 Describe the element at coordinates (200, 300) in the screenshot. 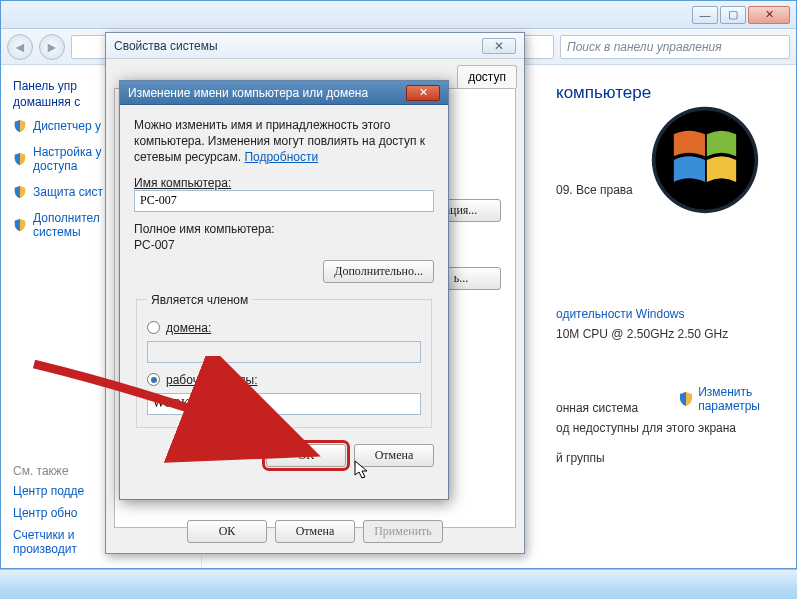

I see `member-legend: Является членом` at that location.